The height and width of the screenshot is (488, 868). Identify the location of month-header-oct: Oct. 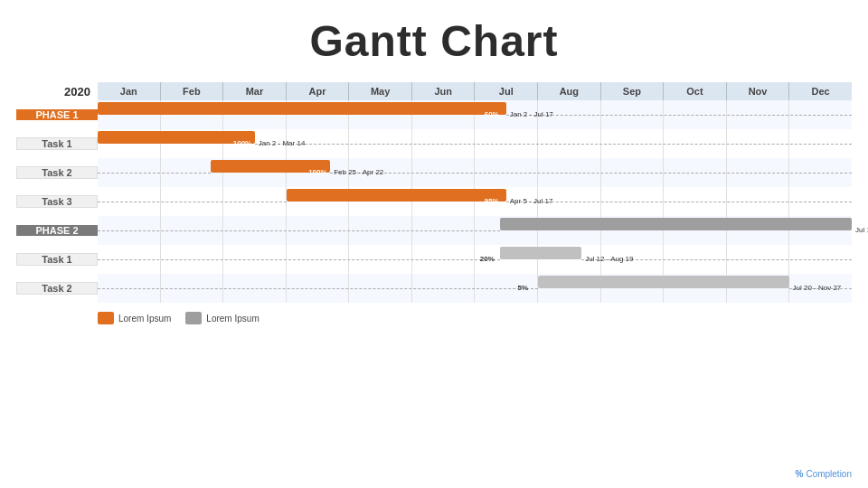
(694, 91).